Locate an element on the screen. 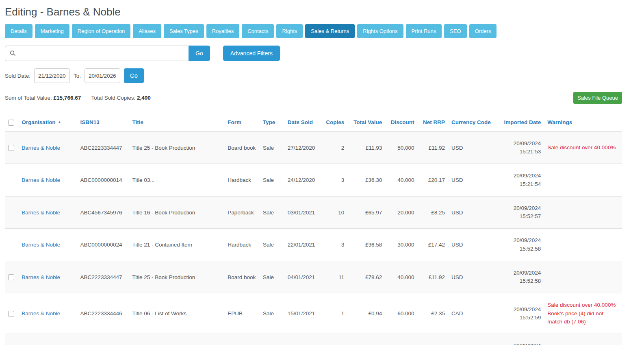  tab-contacts: Contacts is located at coordinates (258, 31).